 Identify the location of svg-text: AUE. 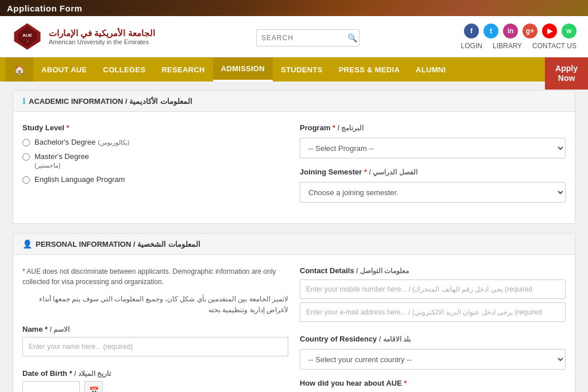
(28, 36).